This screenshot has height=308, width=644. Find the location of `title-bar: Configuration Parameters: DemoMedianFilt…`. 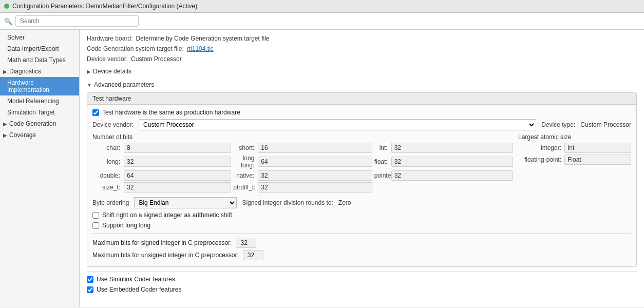

title-bar: Configuration Parameters: DemoMedianFilt… is located at coordinates (322, 6).